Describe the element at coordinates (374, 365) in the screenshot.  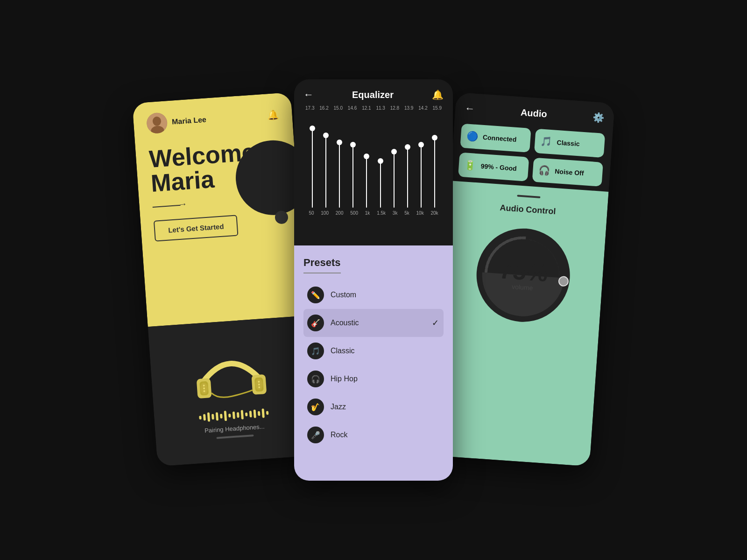
I see `preset-list: ✏️ Custom 🎸 Acoustic ✓ 🎵 Classic 🎧 Hip H…` at that location.